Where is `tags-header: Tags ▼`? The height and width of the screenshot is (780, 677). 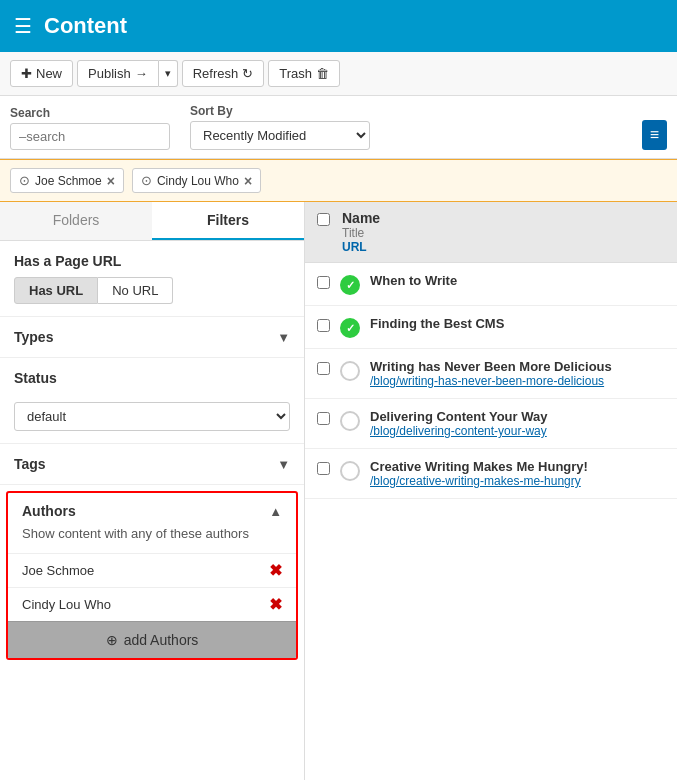
tags-header: Tags ▼ is located at coordinates (152, 464).